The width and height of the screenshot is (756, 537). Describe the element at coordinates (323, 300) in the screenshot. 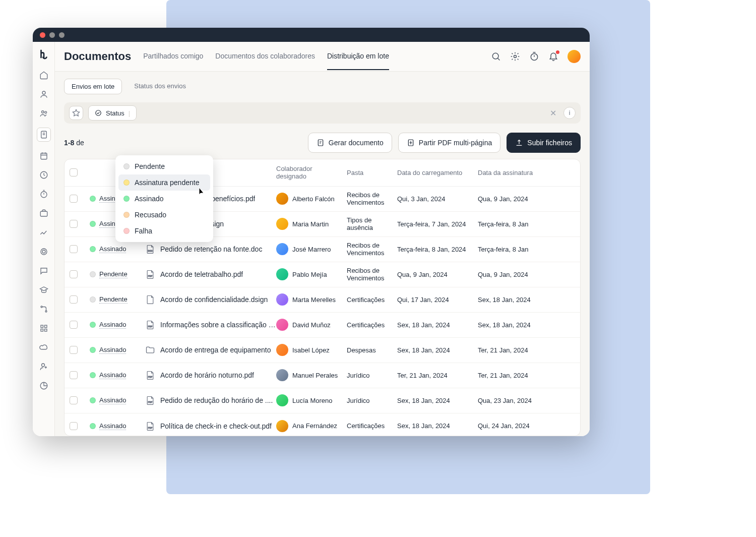

I see `table-row: PendenteAcordo de confidencialidade.dsig…` at that location.